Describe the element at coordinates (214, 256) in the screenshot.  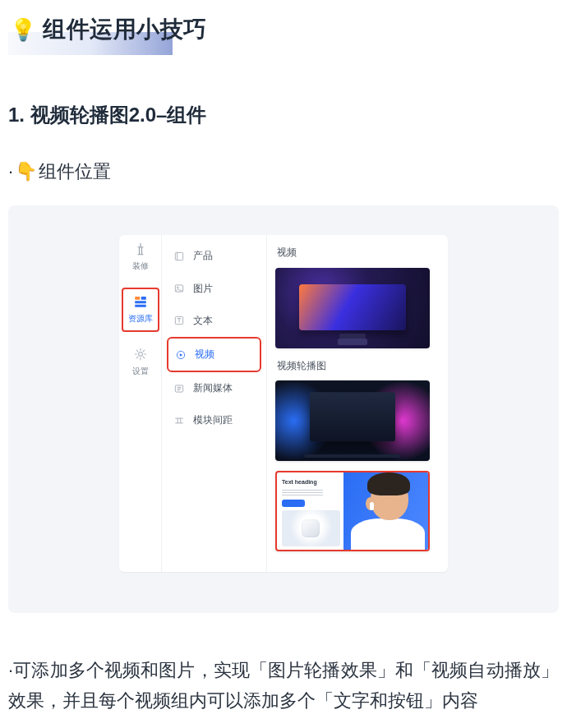
I see `menu-item-product: 产品` at that location.